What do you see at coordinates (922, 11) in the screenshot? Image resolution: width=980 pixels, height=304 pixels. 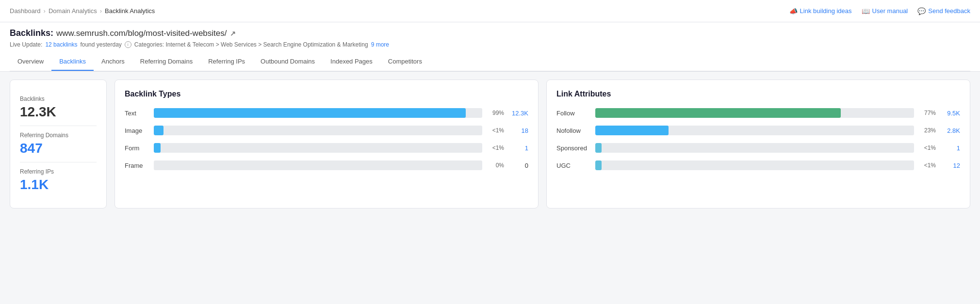 I see `chat-icon: 💬` at bounding box center [922, 11].